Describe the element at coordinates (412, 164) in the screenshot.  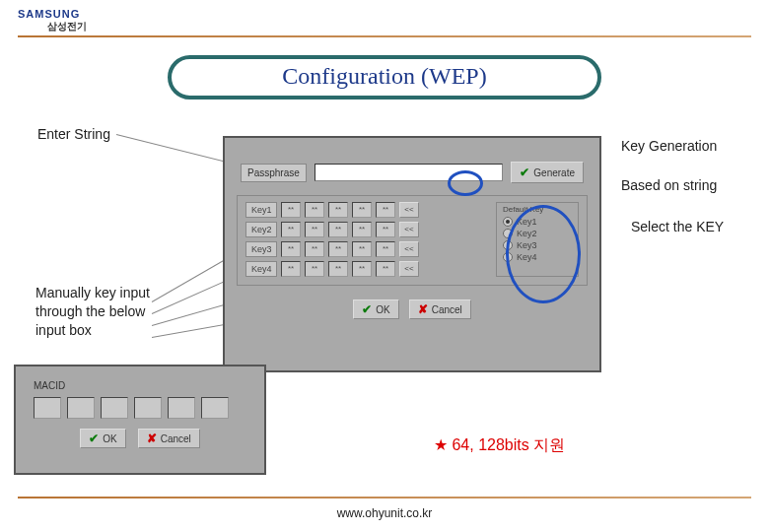
I see `passphrase-row: Passphrase ✔ Generate` at that location.